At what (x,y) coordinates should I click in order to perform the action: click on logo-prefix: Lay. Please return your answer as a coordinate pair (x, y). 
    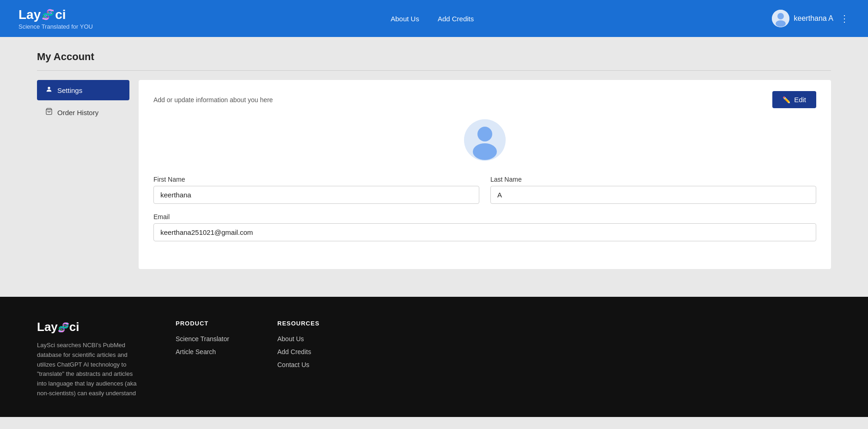
    Looking at the image, I should click on (30, 15).